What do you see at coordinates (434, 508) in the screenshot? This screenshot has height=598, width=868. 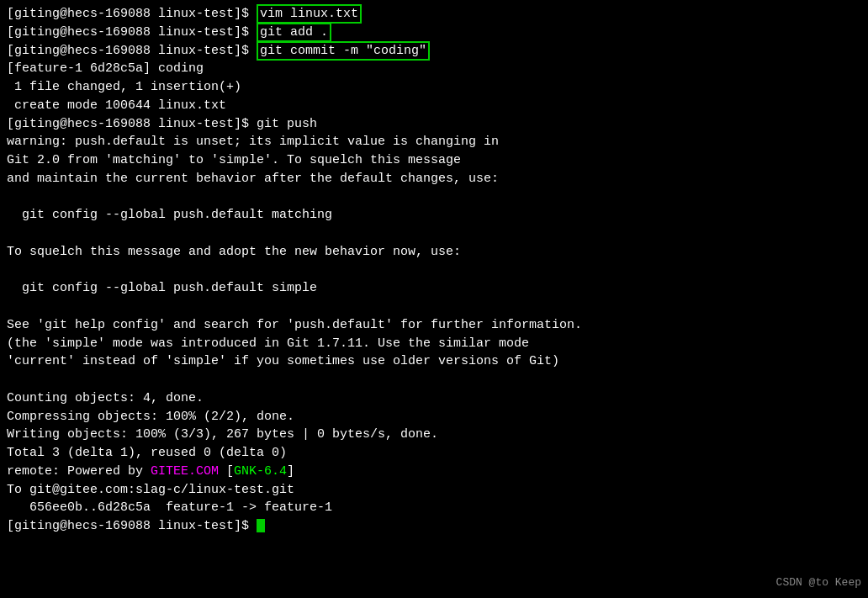 I see `terminal-line-28: 656ee0b..6d28c5a feature-1 -> feature-1` at bounding box center [434, 508].